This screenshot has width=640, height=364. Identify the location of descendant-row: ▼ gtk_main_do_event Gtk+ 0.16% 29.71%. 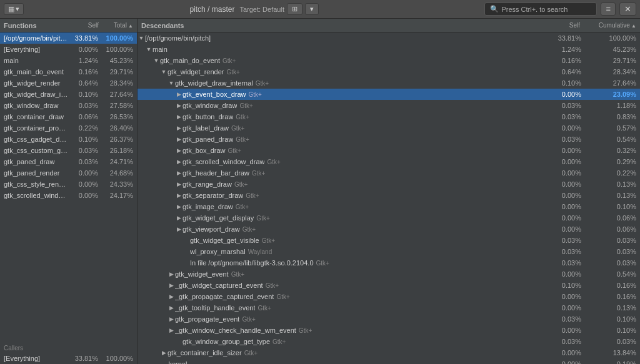
(389, 61).